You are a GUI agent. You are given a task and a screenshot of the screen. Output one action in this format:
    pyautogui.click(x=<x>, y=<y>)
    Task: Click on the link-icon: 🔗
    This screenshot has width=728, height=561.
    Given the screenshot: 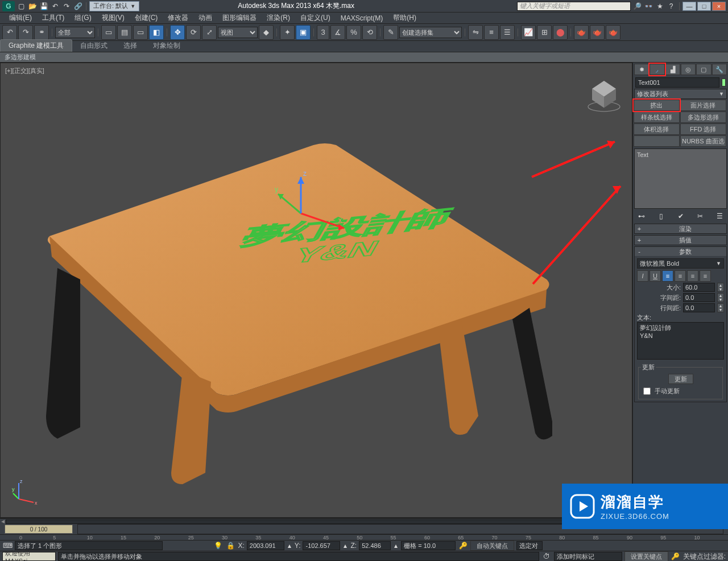 What is the action you would take?
    pyautogui.click(x=78, y=6)
    